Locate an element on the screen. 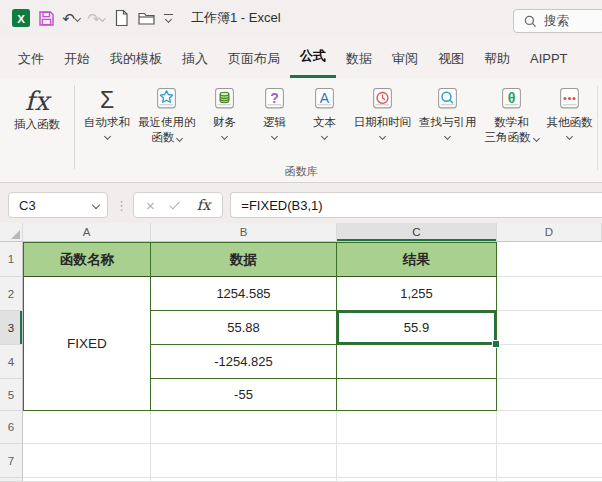 This screenshot has width=602, height=482. ribbon-button-date-time: 日期和时间 is located at coordinates (383, 126).